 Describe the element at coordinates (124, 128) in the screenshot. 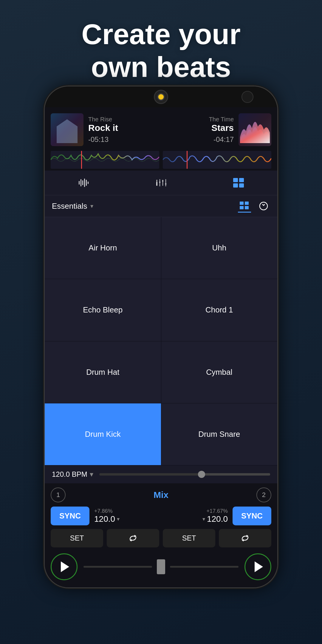

I see `track1-title: Rock it` at that location.